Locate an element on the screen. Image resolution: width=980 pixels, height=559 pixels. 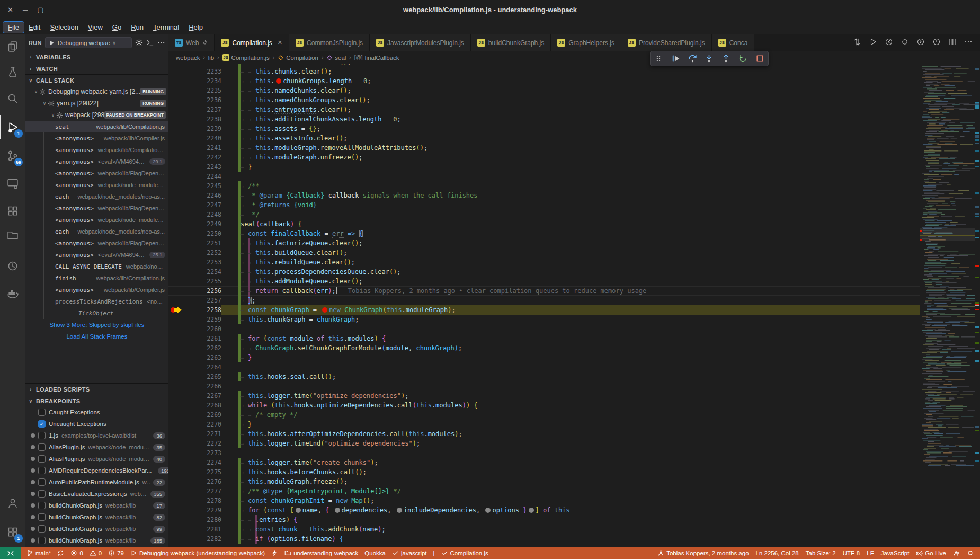
breakpoint-row: Caught Exceptions is located at coordinates (97, 412).